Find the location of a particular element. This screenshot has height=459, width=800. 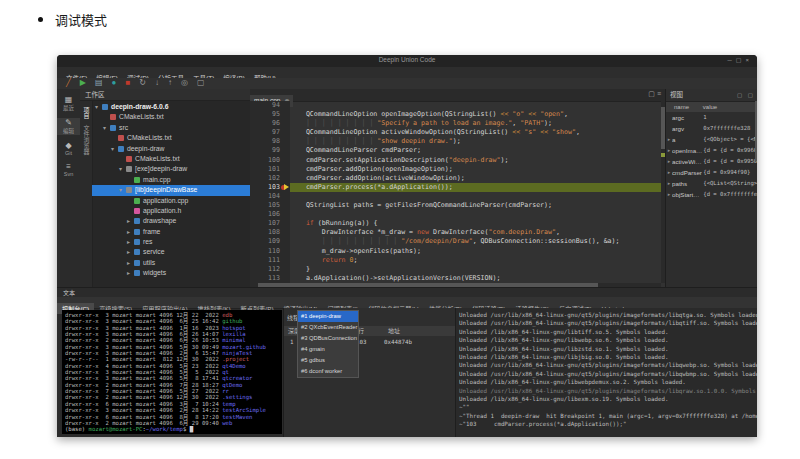

code-line: 95 QCommandLineOption openImageOption(QS… is located at coordinates (456, 114).